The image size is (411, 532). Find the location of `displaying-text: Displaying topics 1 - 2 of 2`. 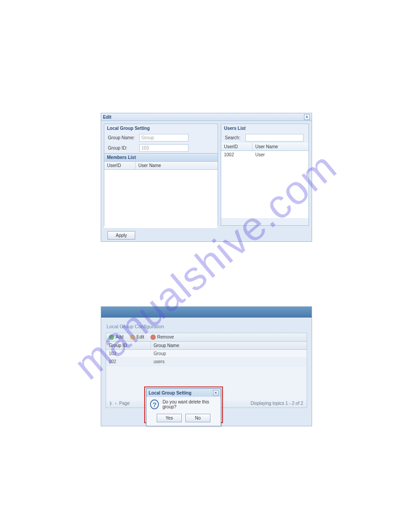

displaying-text: Displaying topics 1 - 2 of 2 is located at coordinates (277, 403).